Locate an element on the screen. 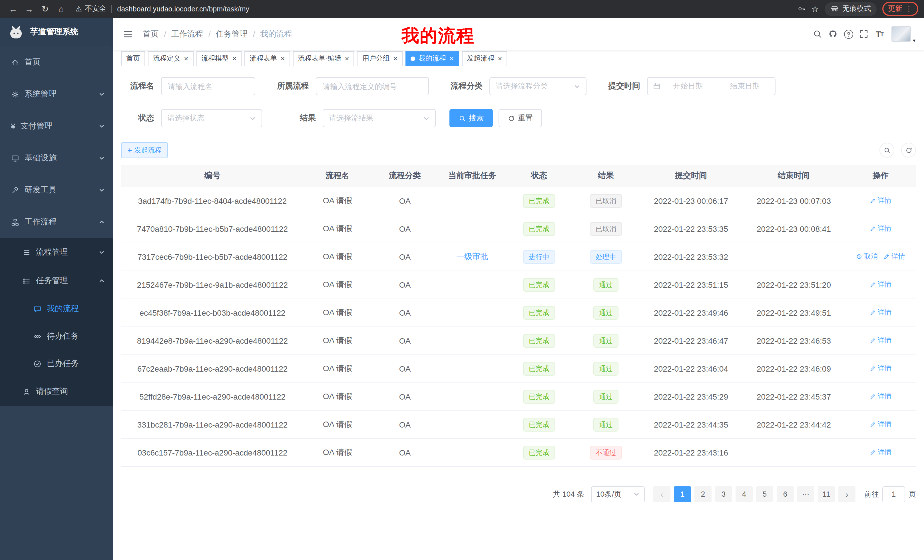 The image size is (924, 560). category-select: 请选择流程分类 is located at coordinates (538, 86).